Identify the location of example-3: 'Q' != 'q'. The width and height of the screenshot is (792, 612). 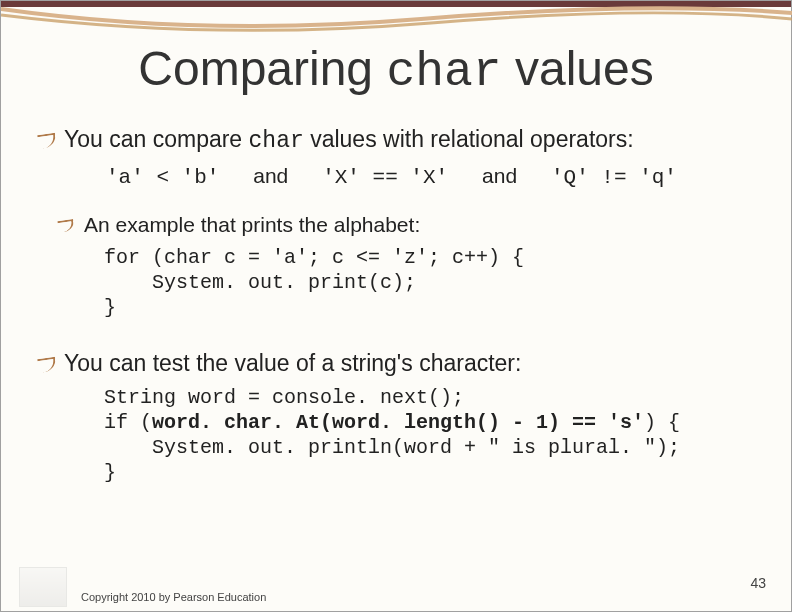
(614, 178).